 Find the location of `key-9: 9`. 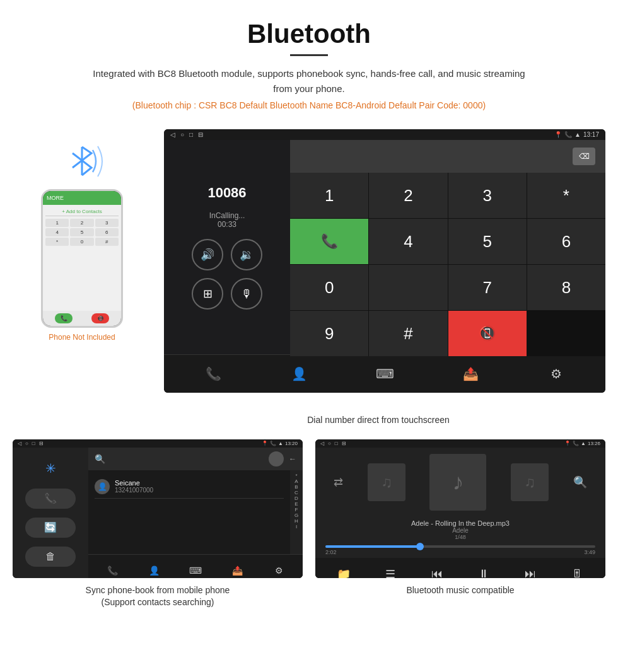

key-9: 9 is located at coordinates (329, 333).